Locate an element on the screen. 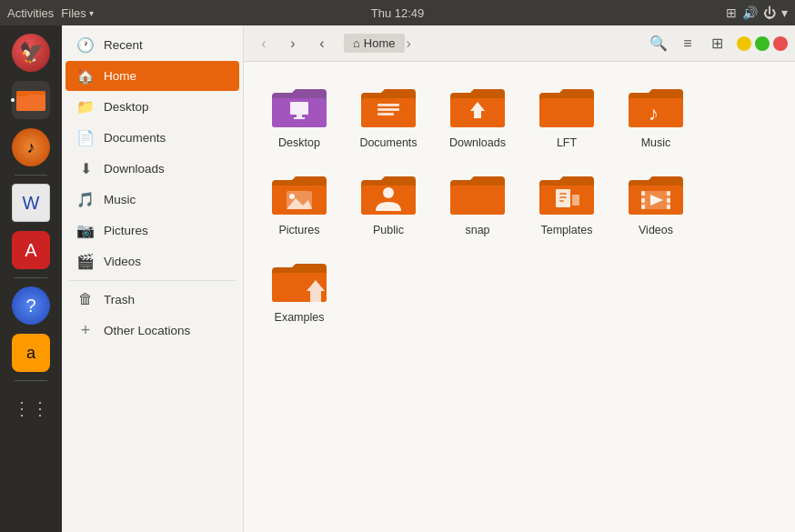 Image resolution: width=795 pixels, height=532 pixels. dock-item-rhythmbox: ♪ is located at coordinates (31, 147).